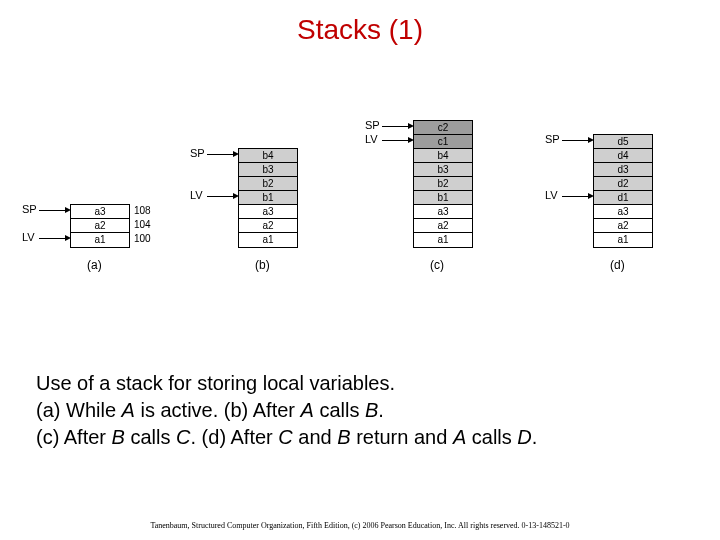 Image resolution: width=720 pixels, height=540 pixels. Describe the element at coordinates (578, 140) in the screenshot. I see `sp-arrow-d` at that location.